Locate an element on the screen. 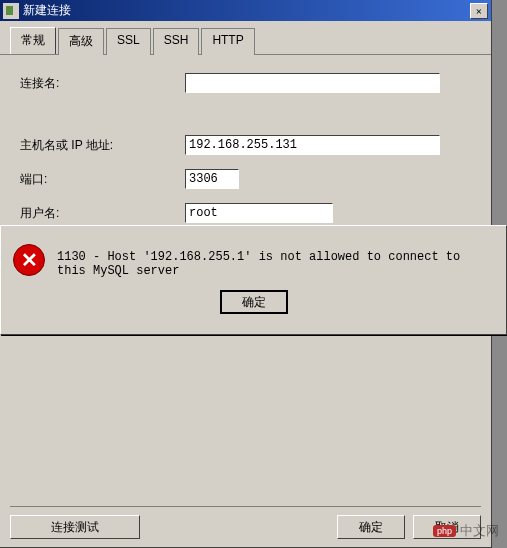  test-connection-button: 连接测试 is located at coordinates (75, 527).